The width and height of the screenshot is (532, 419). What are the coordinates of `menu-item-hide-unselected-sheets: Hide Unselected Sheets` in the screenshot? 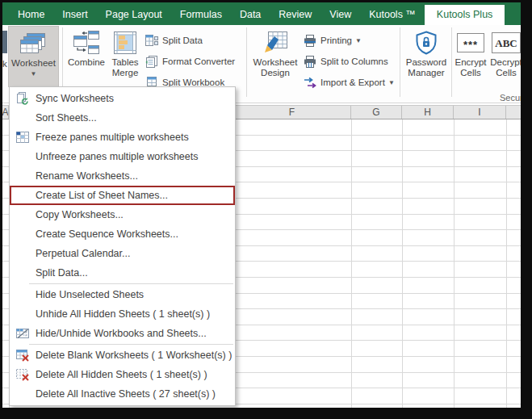 It's located at (123, 295).